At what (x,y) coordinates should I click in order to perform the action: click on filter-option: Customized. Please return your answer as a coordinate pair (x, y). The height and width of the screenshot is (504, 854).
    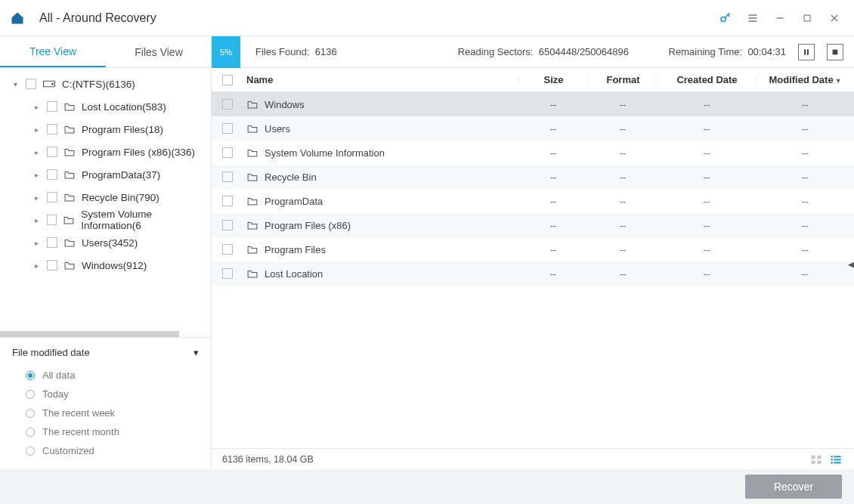
    Looking at the image, I should click on (106, 450).